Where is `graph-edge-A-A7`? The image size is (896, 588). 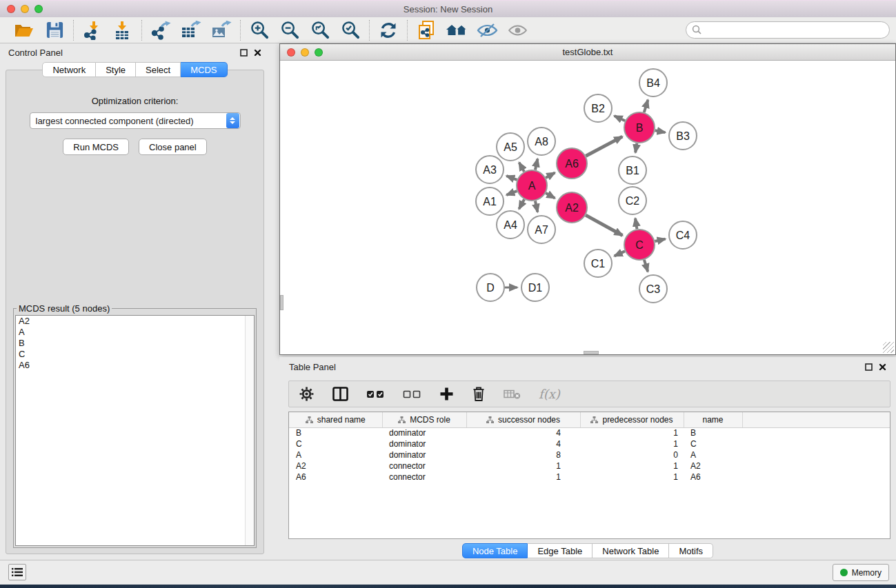 graph-edge-A-A7 is located at coordinates (537, 206).